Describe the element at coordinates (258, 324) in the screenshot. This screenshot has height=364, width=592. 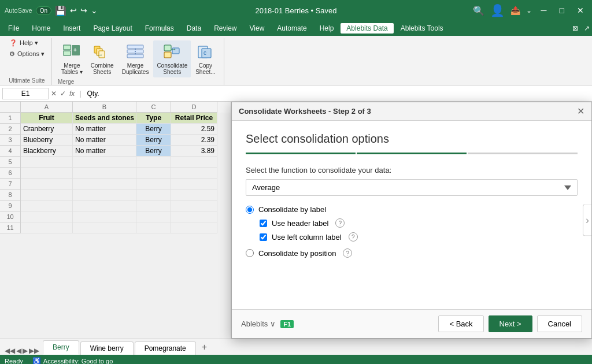
I see `ablebits-branding: Ablebits ∨` at that location.